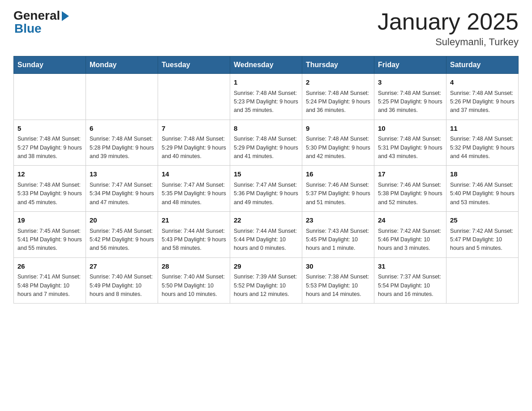 This screenshot has height=411, width=532. What do you see at coordinates (50, 175) in the screenshot?
I see `day-number: 12` at bounding box center [50, 175].